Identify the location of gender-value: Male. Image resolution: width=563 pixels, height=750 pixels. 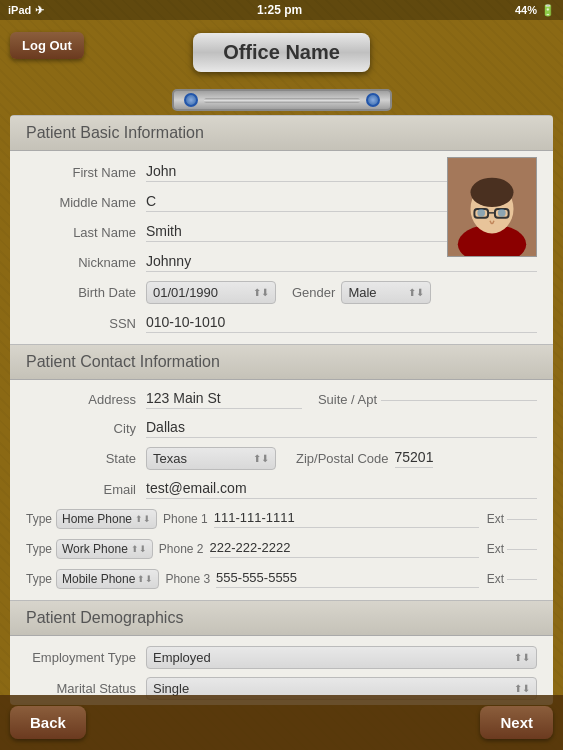
(376, 292).